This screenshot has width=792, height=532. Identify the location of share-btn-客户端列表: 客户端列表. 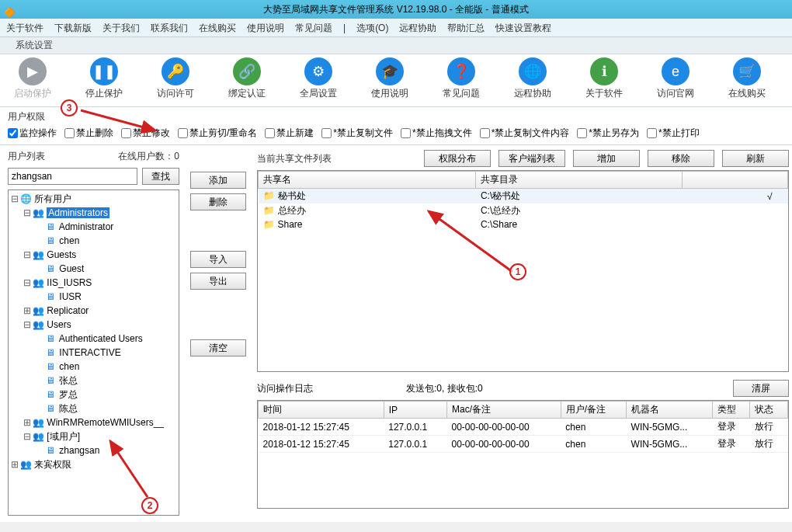
(532, 158).